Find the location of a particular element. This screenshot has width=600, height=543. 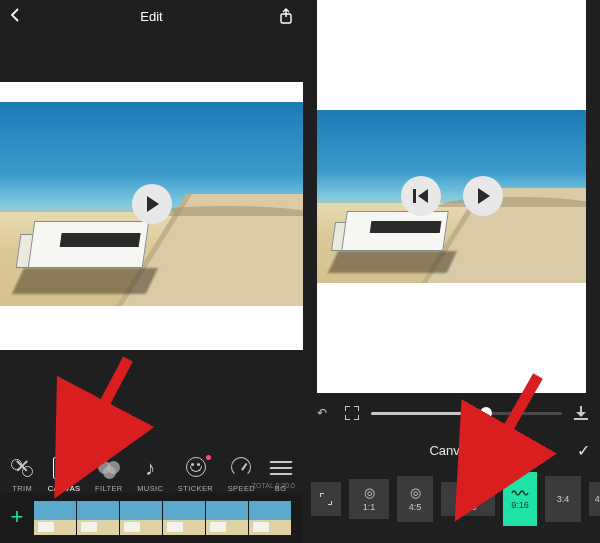

bg-icon is located at coordinates (281, 468).